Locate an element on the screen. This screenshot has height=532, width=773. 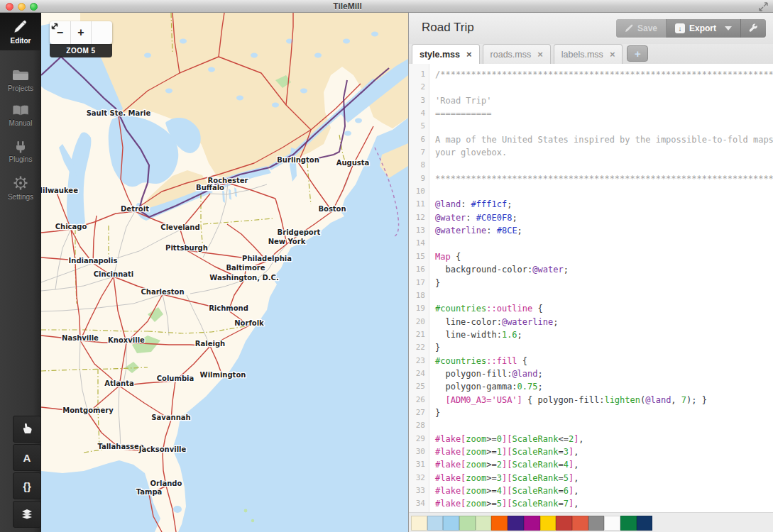
settings-wrench-button is located at coordinates (754, 28).